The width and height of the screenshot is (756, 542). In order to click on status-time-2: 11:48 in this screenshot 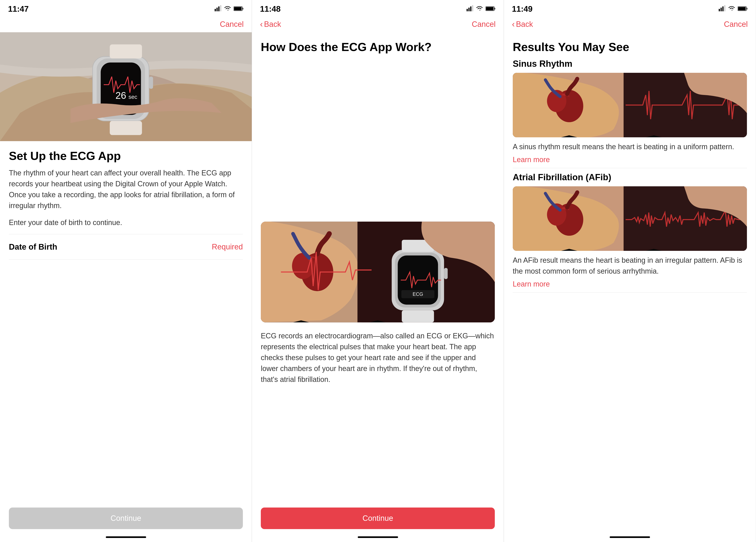, I will do `click(270, 9)`.